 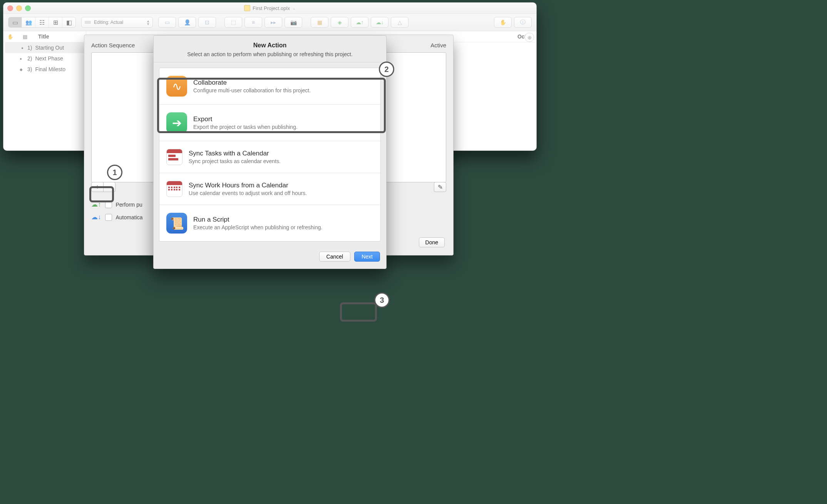 I want to click on toolbar-reschedule-icon: ▸▸, so click(x=273, y=22).